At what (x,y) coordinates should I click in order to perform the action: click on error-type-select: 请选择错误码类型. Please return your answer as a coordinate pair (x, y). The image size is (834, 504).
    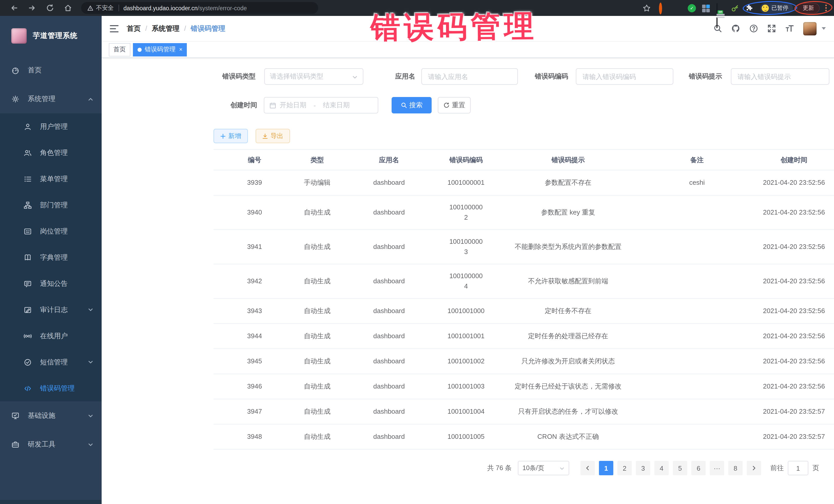
    Looking at the image, I should click on (314, 76).